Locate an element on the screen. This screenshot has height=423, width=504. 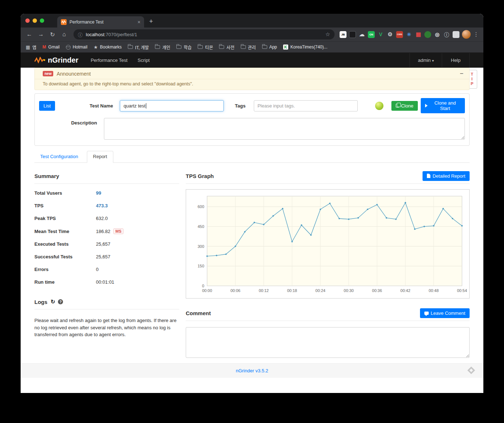
hand-extension-icon is located at coordinates (428, 35).